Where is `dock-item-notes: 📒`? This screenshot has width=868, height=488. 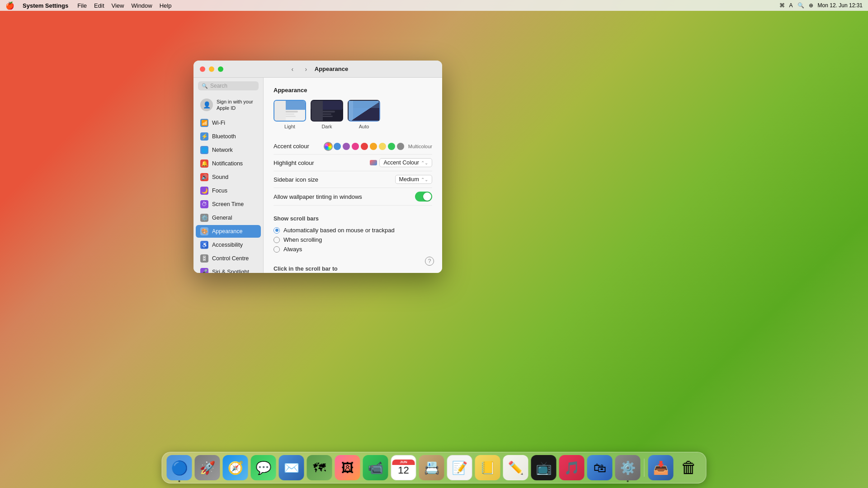 dock-item-notes: 📒 is located at coordinates (488, 468).